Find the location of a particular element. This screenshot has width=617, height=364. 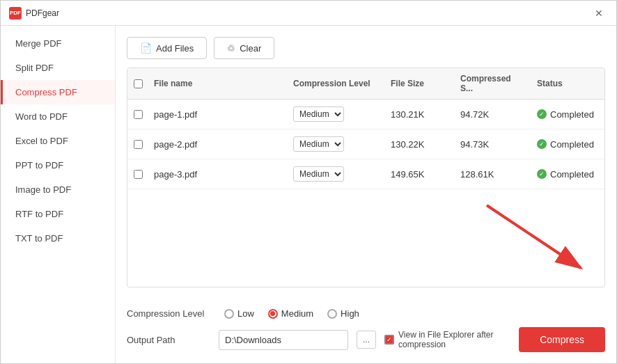

sidebar-item-word: Word to PDF is located at coordinates (58, 117).